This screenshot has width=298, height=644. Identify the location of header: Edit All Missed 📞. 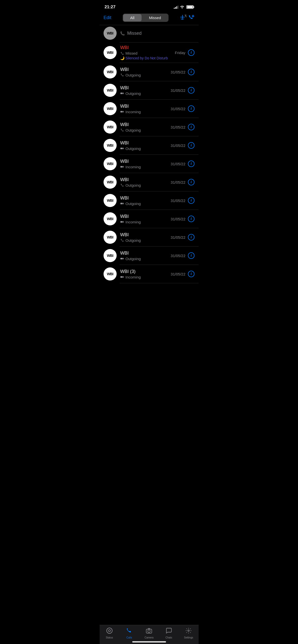
(149, 19).